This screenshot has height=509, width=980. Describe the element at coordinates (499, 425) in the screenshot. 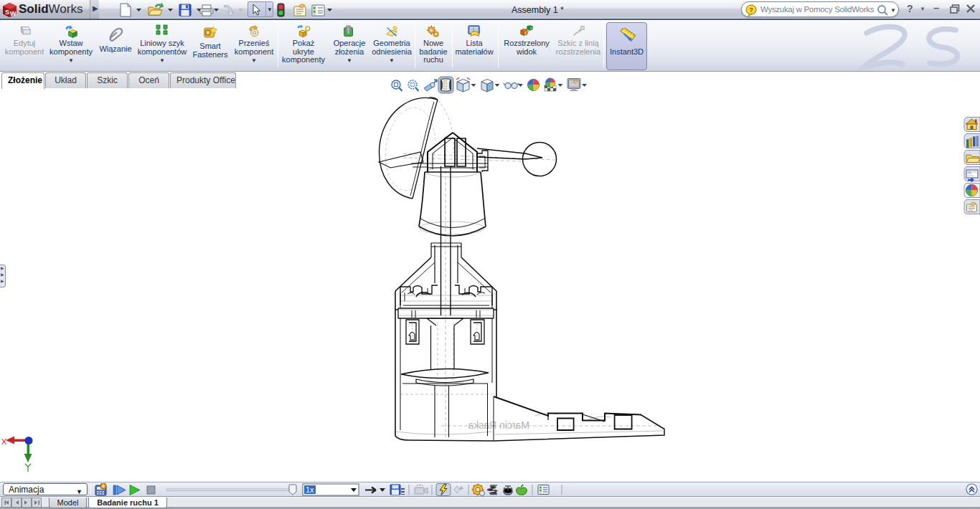

I see `svg-text: Marcin Raska` at that location.